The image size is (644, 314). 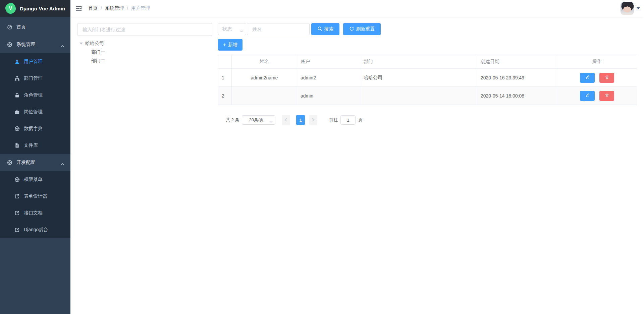 What do you see at coordinates (145, 52) in the screenshot?
I see `department-tree: 哈哈公司 部门一 部门二` at bounding box center [145, 52].